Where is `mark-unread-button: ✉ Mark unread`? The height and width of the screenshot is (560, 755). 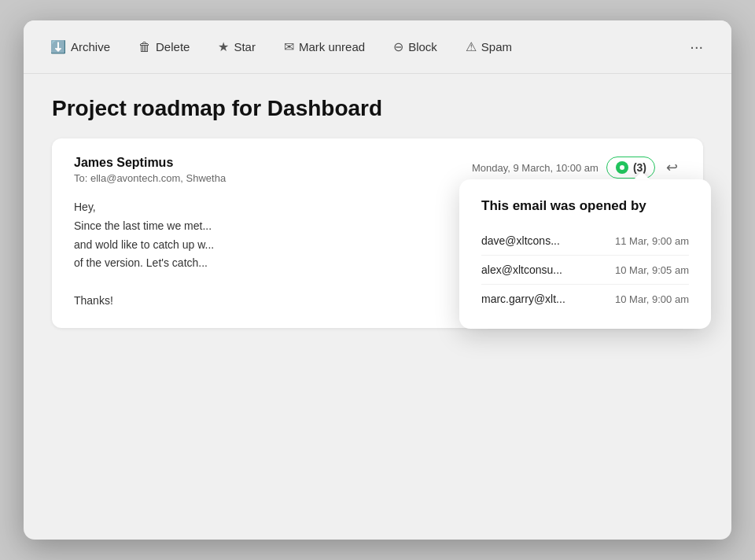
mark-unread-button: ✉ Mark unread is located at coordinates (324, 47).